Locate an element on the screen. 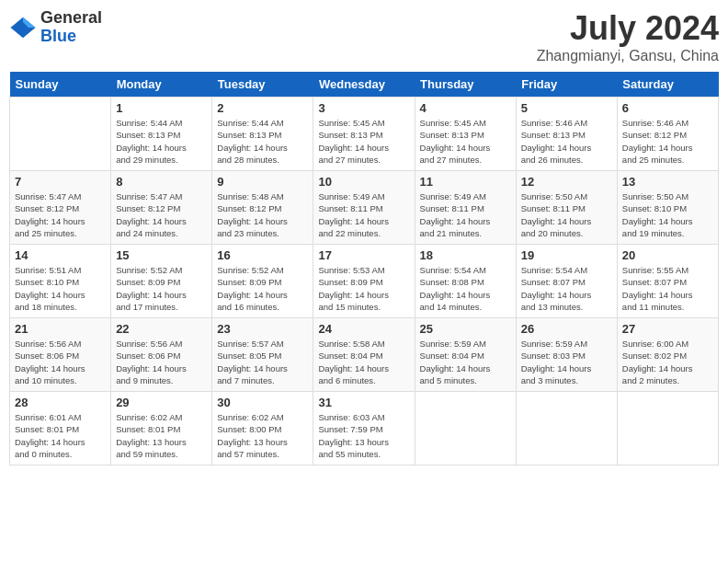 The height and width of the screenshot is (563, 728). calendar-cell: 19Sunrise: 5:54 AM Sunset: 8:07 PM Dayli… is located at coordinates (566, 282).